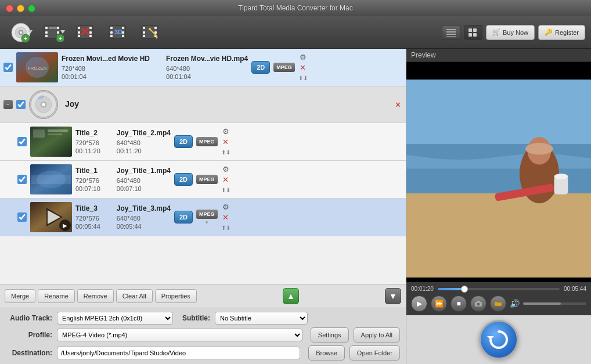 The image size is (591, 364). What do you see at coordinates (31, 8) in the screenshot?
I see `maximize-button` at bounding box center [31, 8].